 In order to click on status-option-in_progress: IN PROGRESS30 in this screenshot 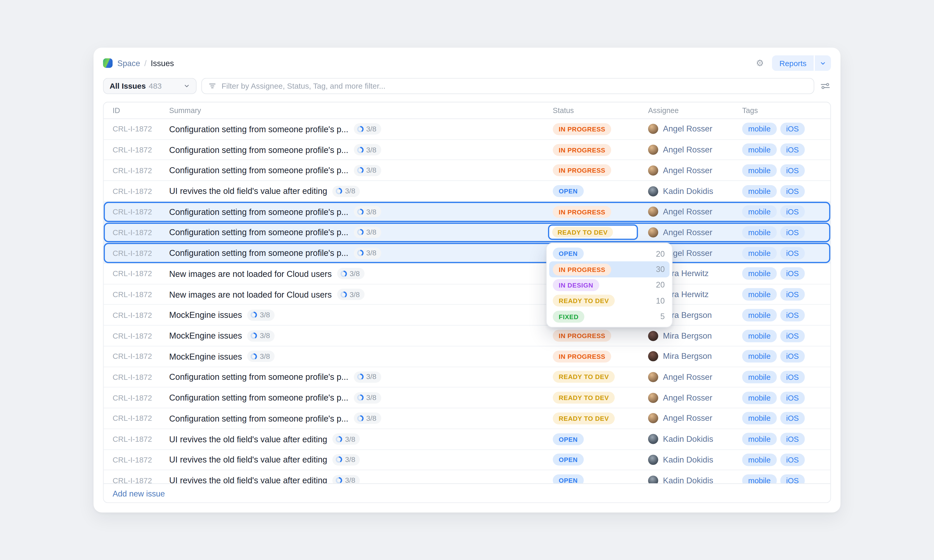, I will do `click(609, 269)`.